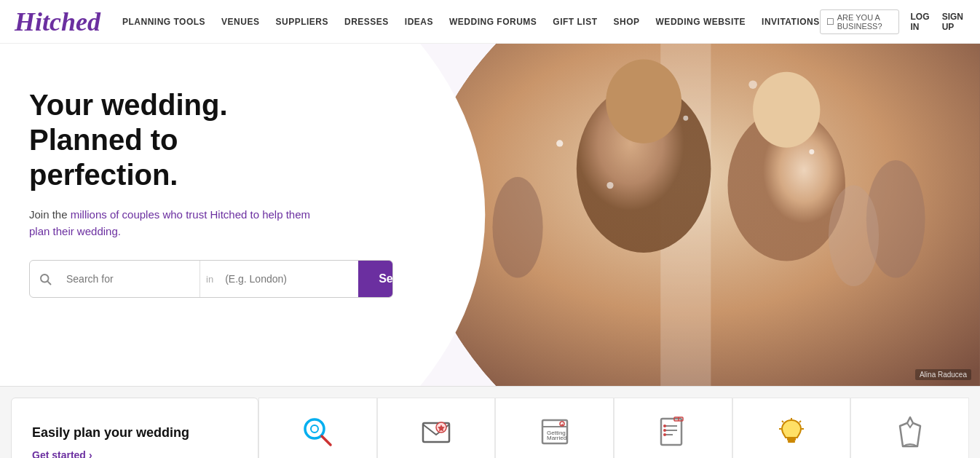  Describe the element at coordinates (135, 454) in the screenshot. I see `get-started-link: Get started ›` at that location.